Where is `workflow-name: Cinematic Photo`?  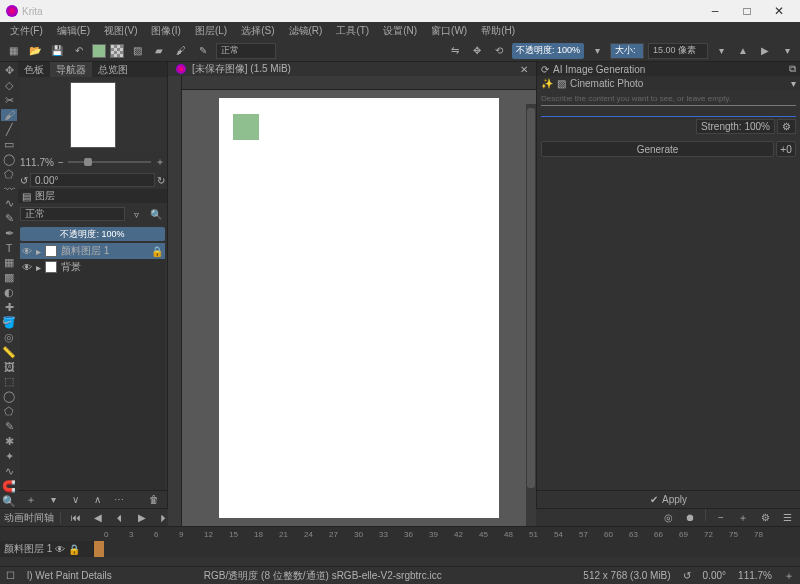
workflow-name: Cinematic Photo is located at coordinates (606, 84).